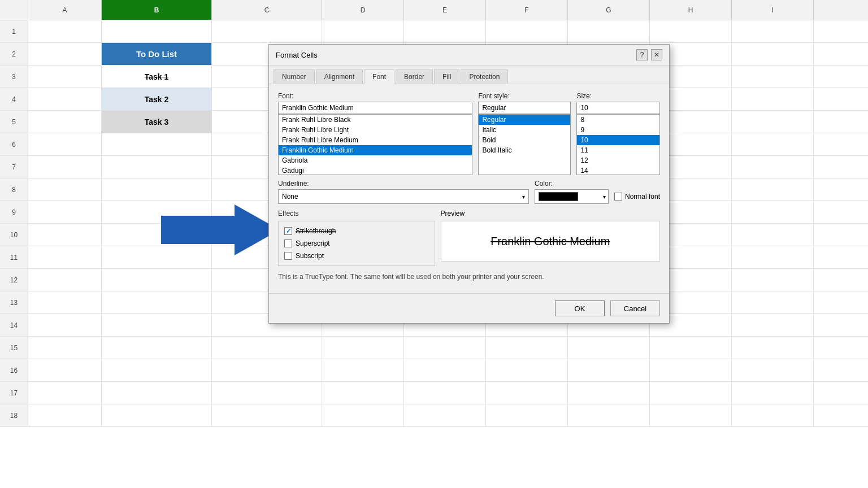  I want to click on col-header-f: F, so click(527, 10).